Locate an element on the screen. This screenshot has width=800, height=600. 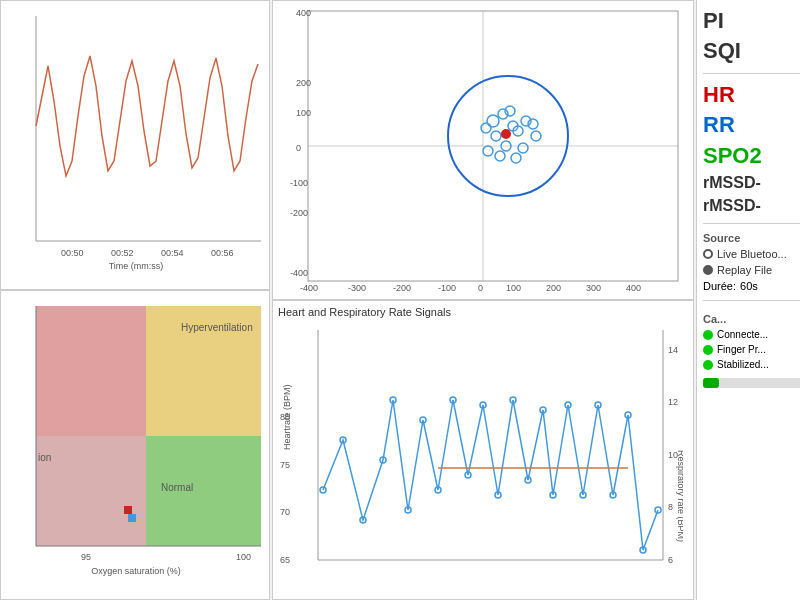
connected-status: Connecte... is located at coordinates (752, 334).